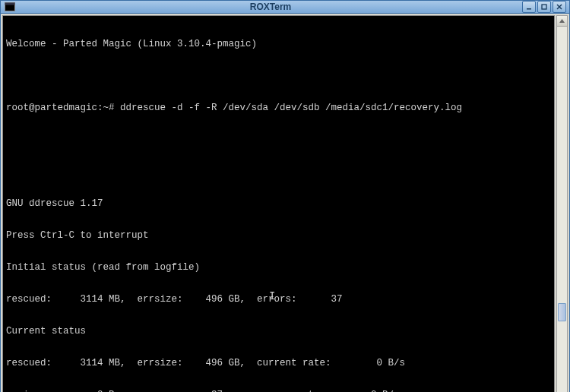 This screenshot has width=570, height=392. What do you see at coordinates (291, 108) in the screenshot?
I see `command-text: ddrescue -d -f -R /dev/sda /dev/sdb /med…` at bounding box center [291, 108].